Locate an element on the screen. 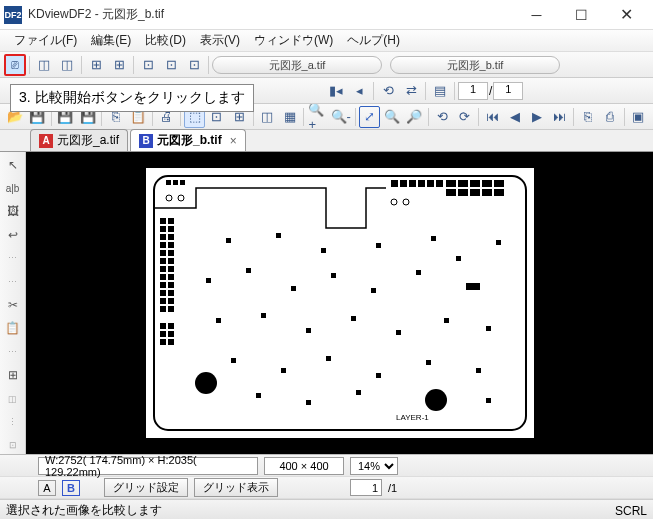 The image size is (653, 519). layer-label: LAYER-1 is located at coordinates (412, 418).